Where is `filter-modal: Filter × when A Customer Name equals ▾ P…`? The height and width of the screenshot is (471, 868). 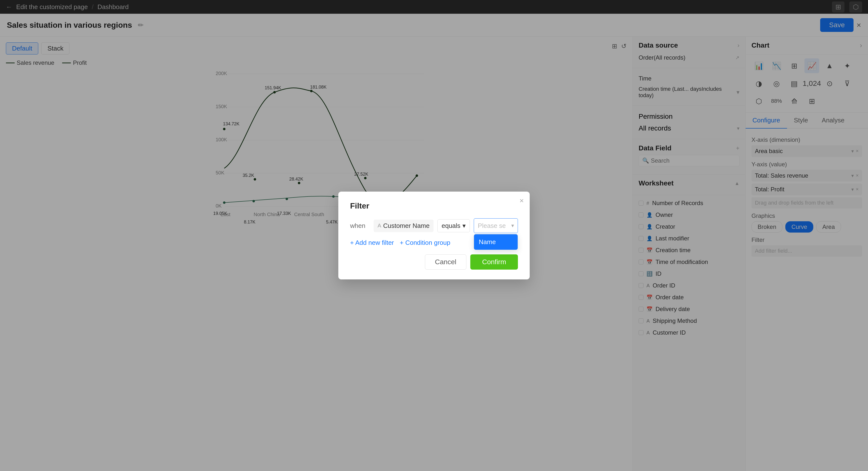 filter-modal: Filter × when A Customer Name equals ▾ P… is located at coordinates (434, 236).